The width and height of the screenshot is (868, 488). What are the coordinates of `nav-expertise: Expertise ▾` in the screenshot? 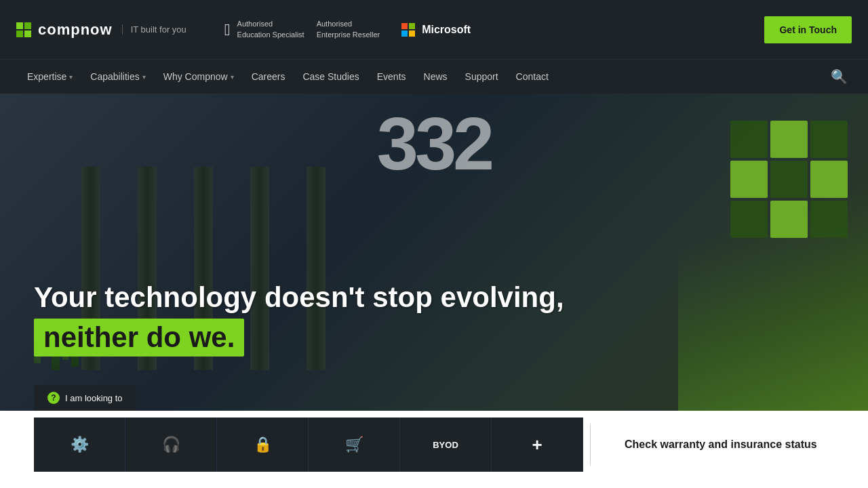 It's located at (50, 77).